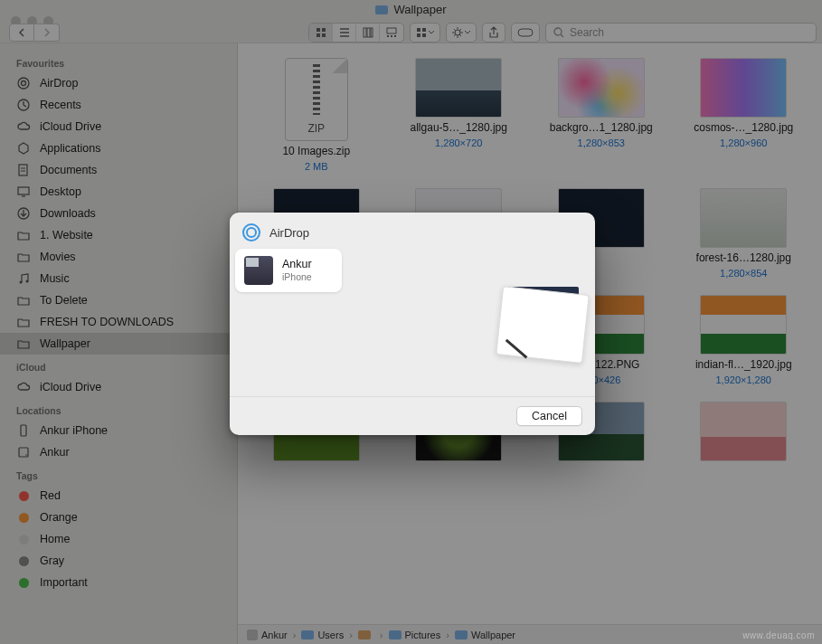 Image resolution: width=822 pixels, height=644 pixels. Describe the element at coordinates (322, 635) in the screenshot. I see `path-segment: Users` at that location.